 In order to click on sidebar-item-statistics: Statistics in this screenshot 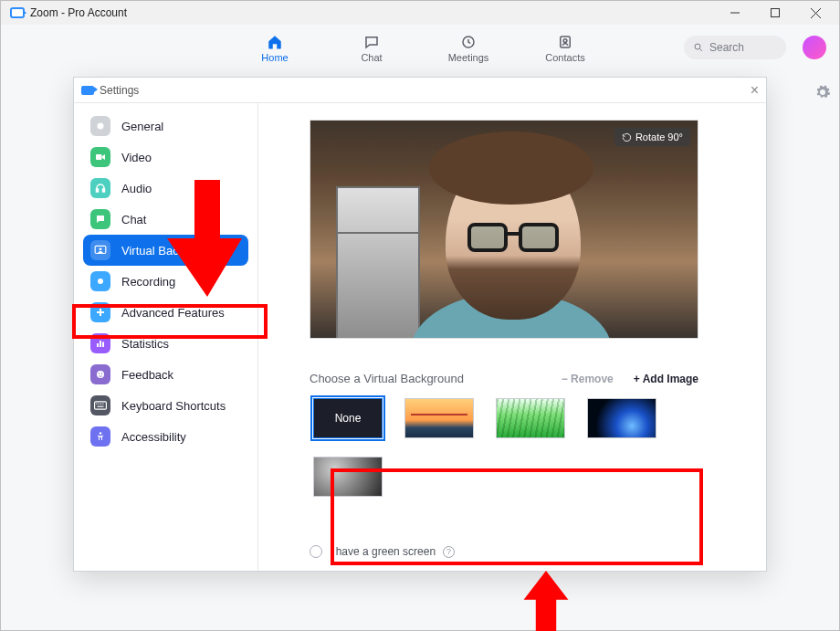, I will do `click(166, 343)`.